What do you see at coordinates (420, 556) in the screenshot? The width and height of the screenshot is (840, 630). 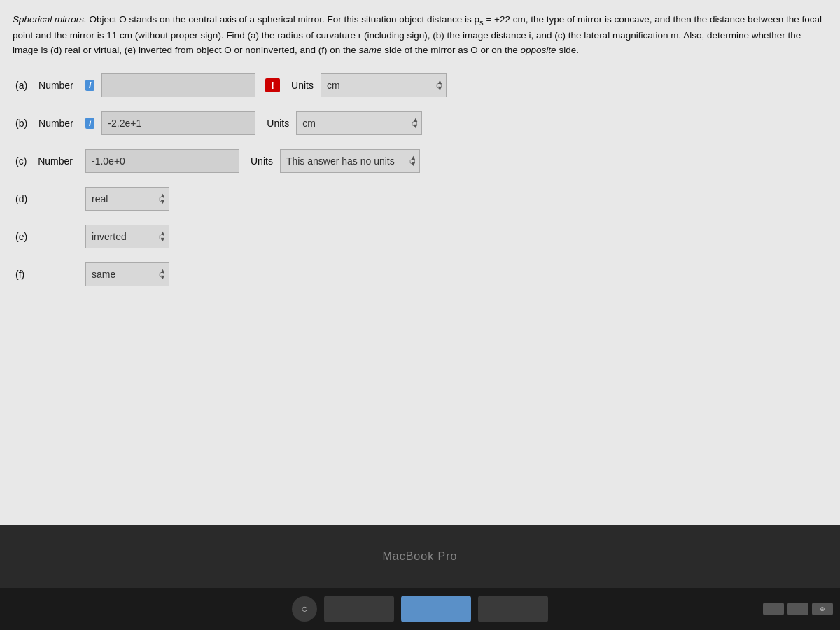 I see `macbook-label: MacBook Pro` at bounding box center [420, 556].